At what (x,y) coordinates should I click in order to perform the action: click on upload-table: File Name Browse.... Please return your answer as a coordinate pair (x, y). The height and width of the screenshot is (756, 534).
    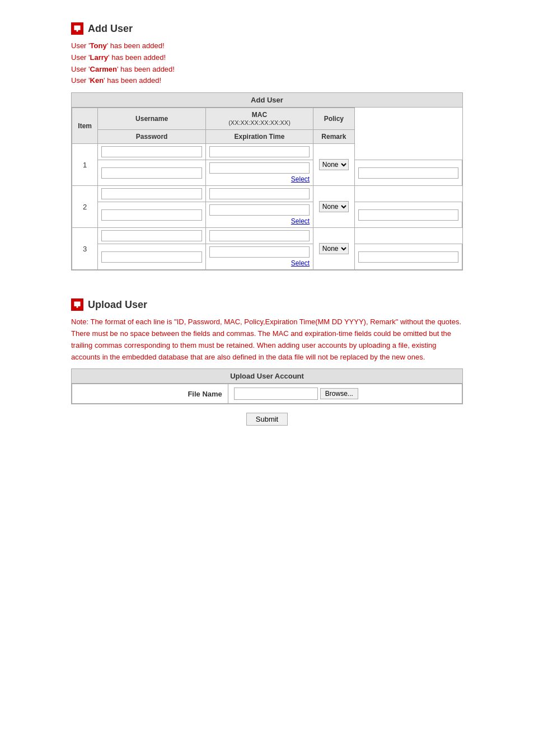
    Looking at the image, I should click on (267, 394).